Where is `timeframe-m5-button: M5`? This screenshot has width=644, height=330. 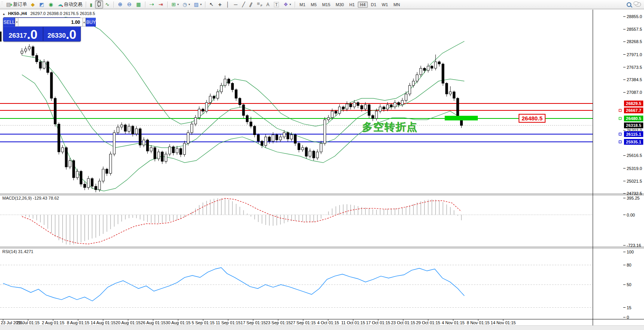 timeframe-m5-button: M5 is located at coordinates (314, 5).